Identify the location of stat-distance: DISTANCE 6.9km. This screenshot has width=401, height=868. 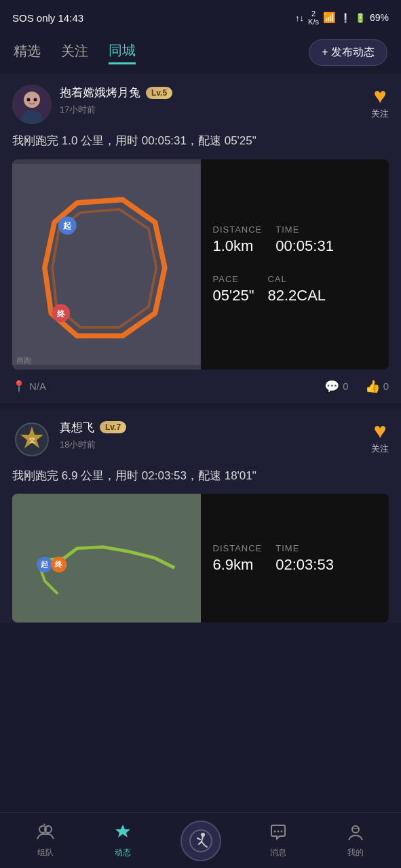
(237, 559).